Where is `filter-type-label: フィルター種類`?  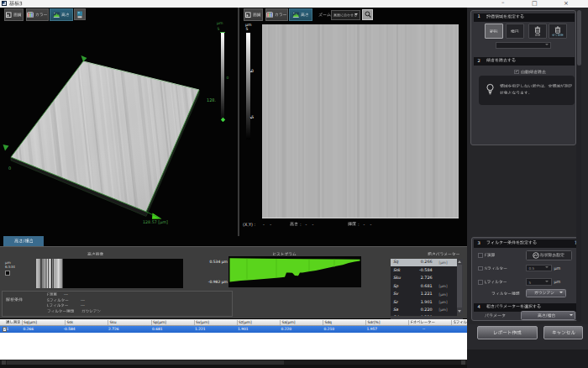
filter-type-label: フィルター種類 is located at coordinates (506, 294).